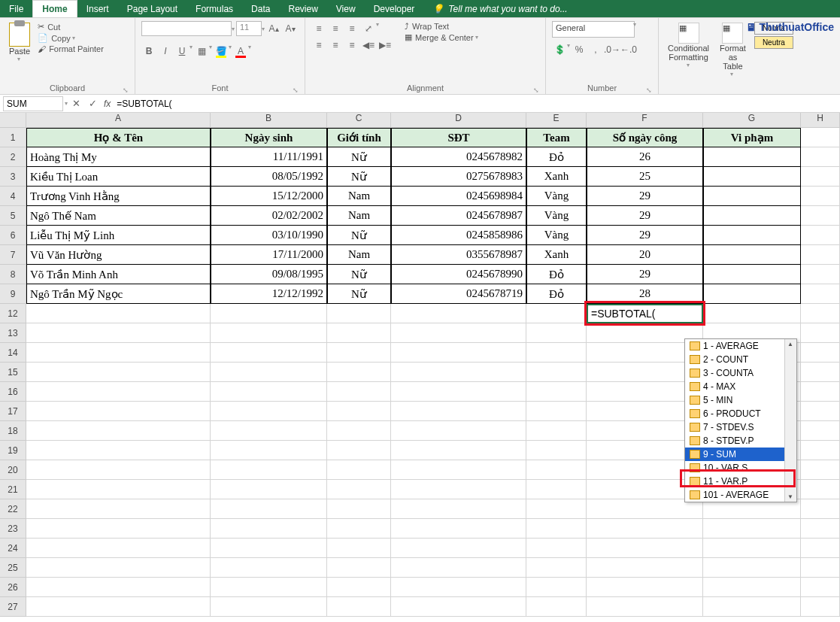 This screenshot has height=622, width=840. I want to click on row-header: 16, so click(14, 392).